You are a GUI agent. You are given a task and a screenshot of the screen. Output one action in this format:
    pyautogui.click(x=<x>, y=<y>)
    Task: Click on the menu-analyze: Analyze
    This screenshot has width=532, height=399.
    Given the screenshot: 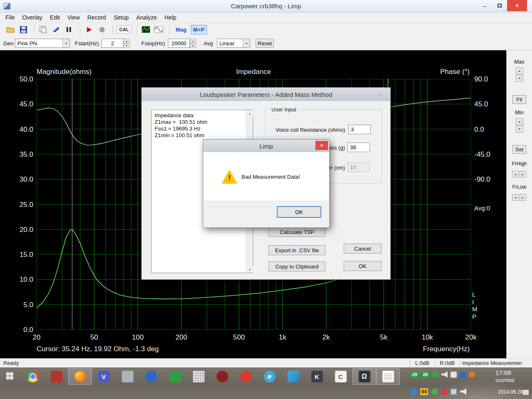 What is the action you would take?
    pyautogui.click(x=147, y=17)
    